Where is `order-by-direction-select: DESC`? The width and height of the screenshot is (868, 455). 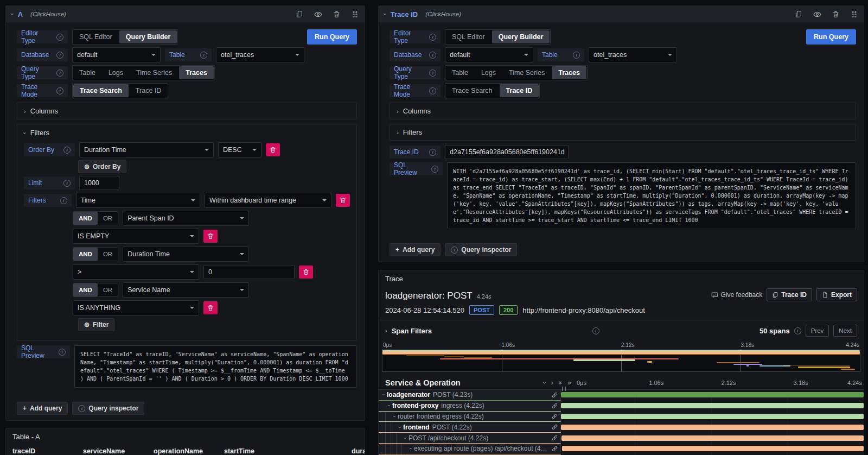
order-by-direction-select: DESC is located at coordinates (240, 150).